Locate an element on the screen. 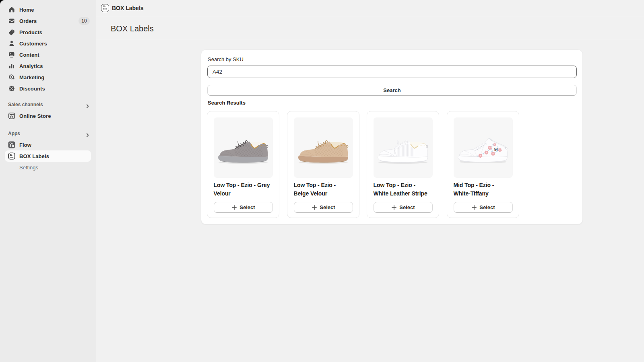  svg-text: M is located at coordinates (496, 150).